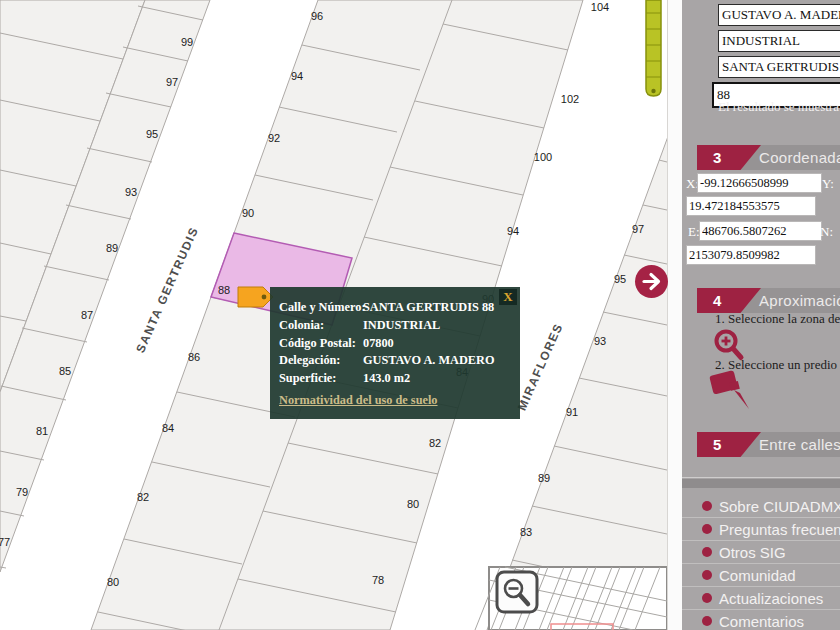 This screenshot has width=840, height=630. What do you see at coordinates (42, 431) in the screenshot?
I see `parcel-number: 81` at bounding box center [42, 431].